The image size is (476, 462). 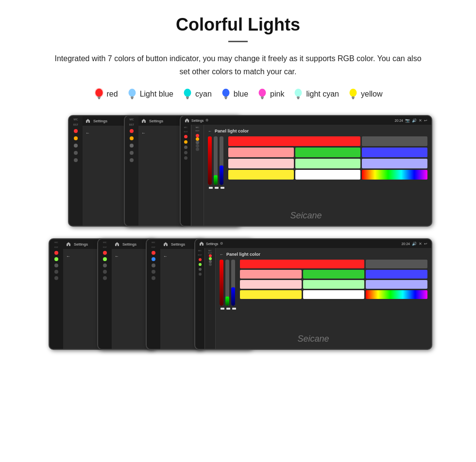 What do you see at coordinates (238, 42) in the screenshot?
I see `title-divider` at bounding box center [238, 42].